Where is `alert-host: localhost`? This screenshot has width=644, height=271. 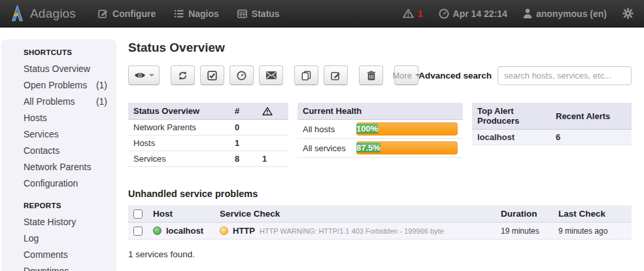 alert-host: localhost is located at coordinates (517, 137).